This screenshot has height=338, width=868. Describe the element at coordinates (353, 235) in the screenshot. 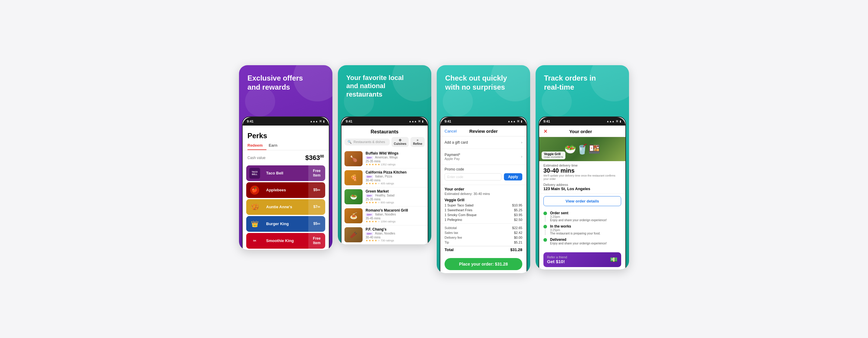

I see `restaurant-img-4: 🥢` at that location.